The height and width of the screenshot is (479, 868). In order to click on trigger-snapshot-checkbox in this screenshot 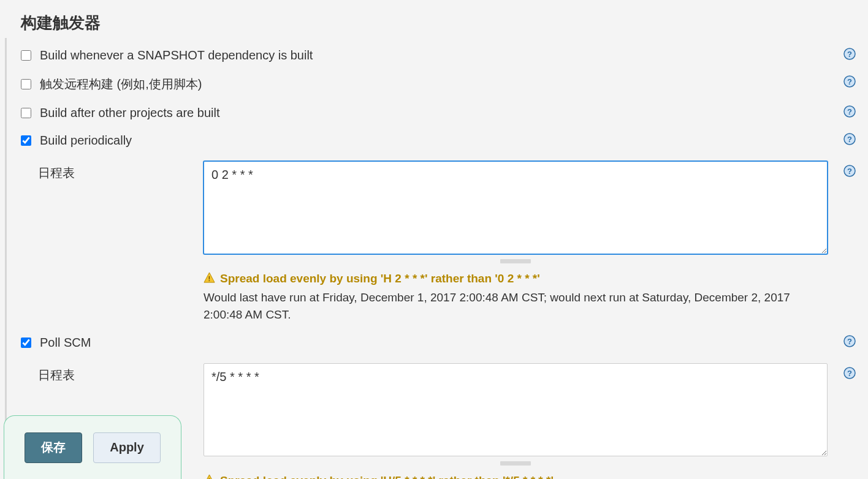, I will do `click(26, 55)`.